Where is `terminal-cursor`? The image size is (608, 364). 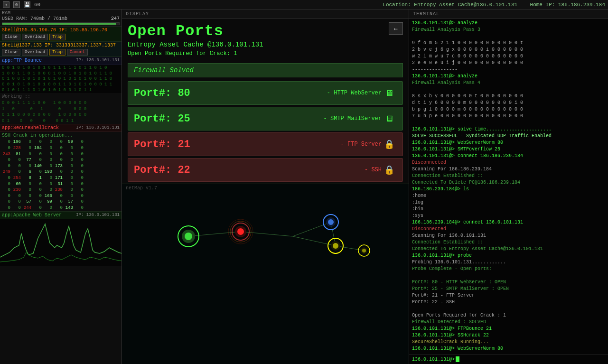
terminal-cursor is located at coordinates (458, 359).